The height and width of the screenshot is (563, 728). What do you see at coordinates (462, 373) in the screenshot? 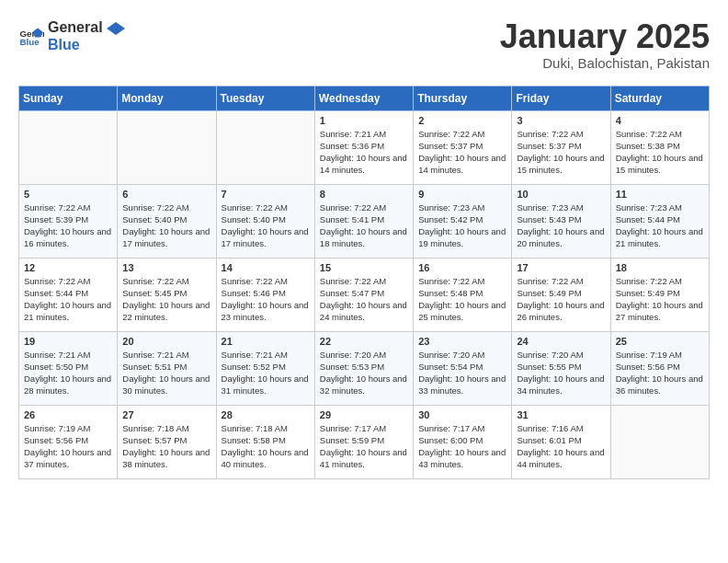
I see `day-info: Sunrise: 7:20 AMSunset: 5:54 PMDaylight:…` at bounding box center [462, 373].